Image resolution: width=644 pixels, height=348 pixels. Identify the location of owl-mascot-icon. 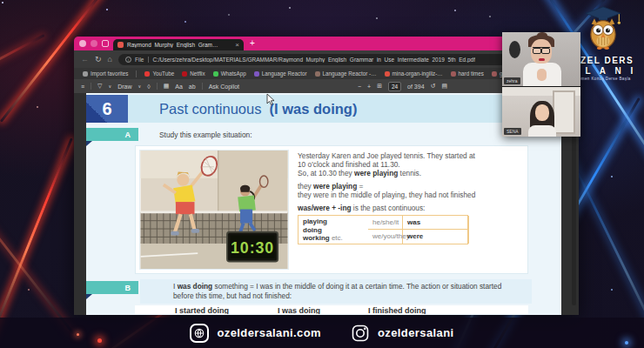
(603, 28).